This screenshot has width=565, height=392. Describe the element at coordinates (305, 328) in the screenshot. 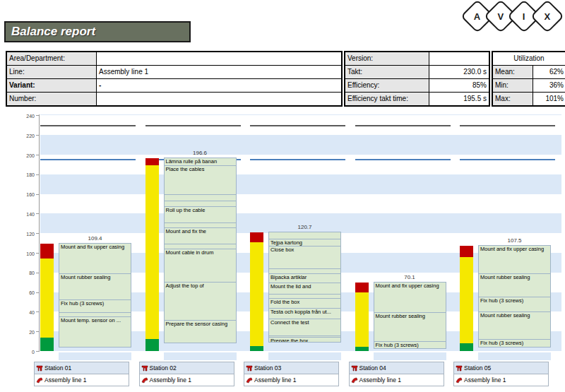

I see `task-segment: Connect the test` at that location.